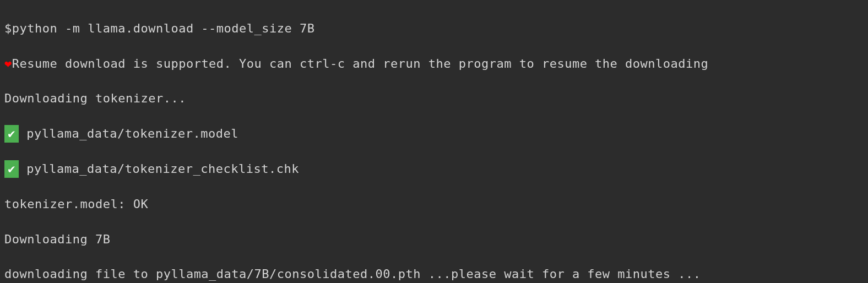 This screenshot has width=868, height=283. I want to click on output-line: pyllama_data/tokenizer_checklist.chk, so click(434, 169).